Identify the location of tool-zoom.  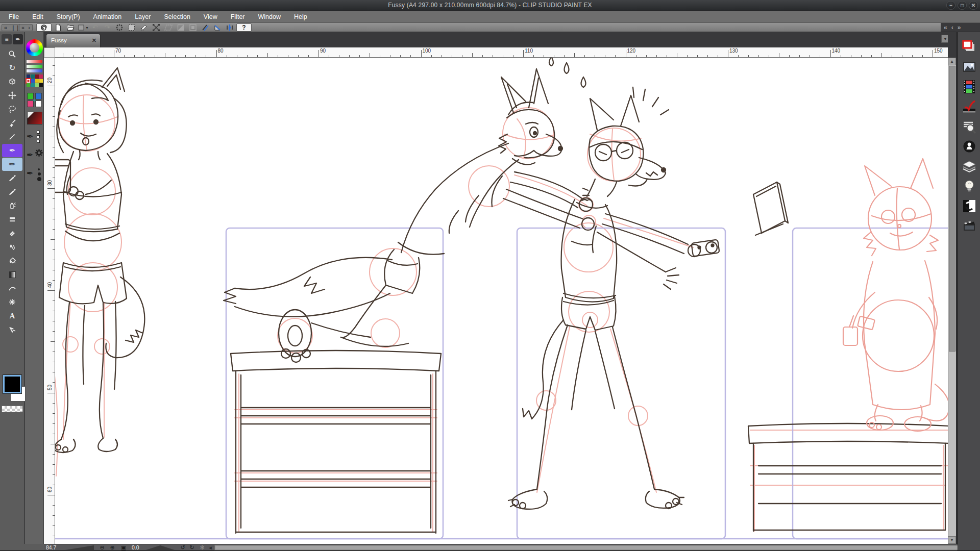
(12, 54).